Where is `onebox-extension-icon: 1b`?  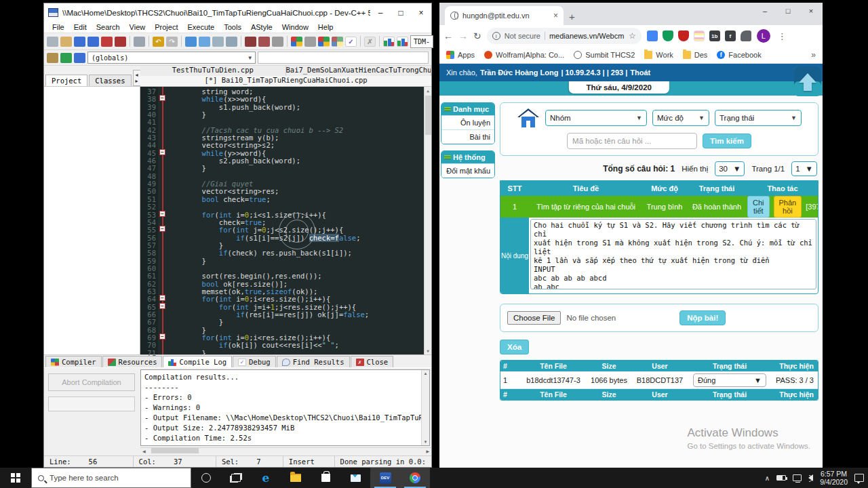
onebox-extension-icon: 1b is located at coordinates (715, 36).